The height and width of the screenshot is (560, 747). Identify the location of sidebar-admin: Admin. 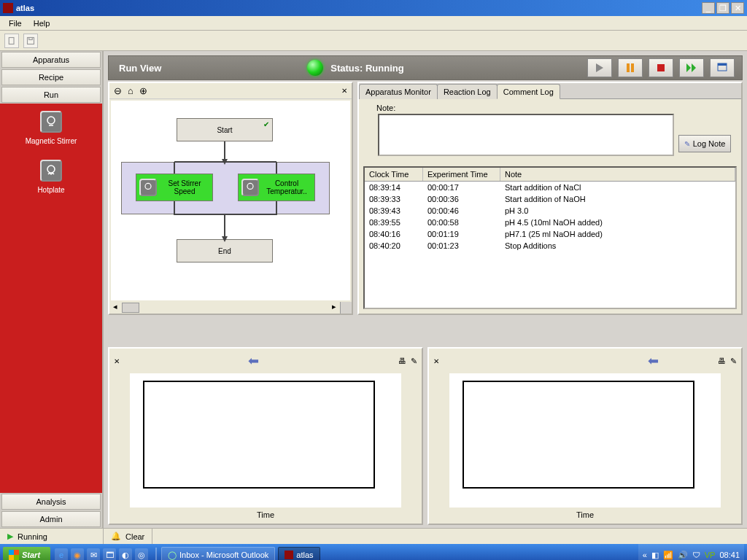
(51, 519).